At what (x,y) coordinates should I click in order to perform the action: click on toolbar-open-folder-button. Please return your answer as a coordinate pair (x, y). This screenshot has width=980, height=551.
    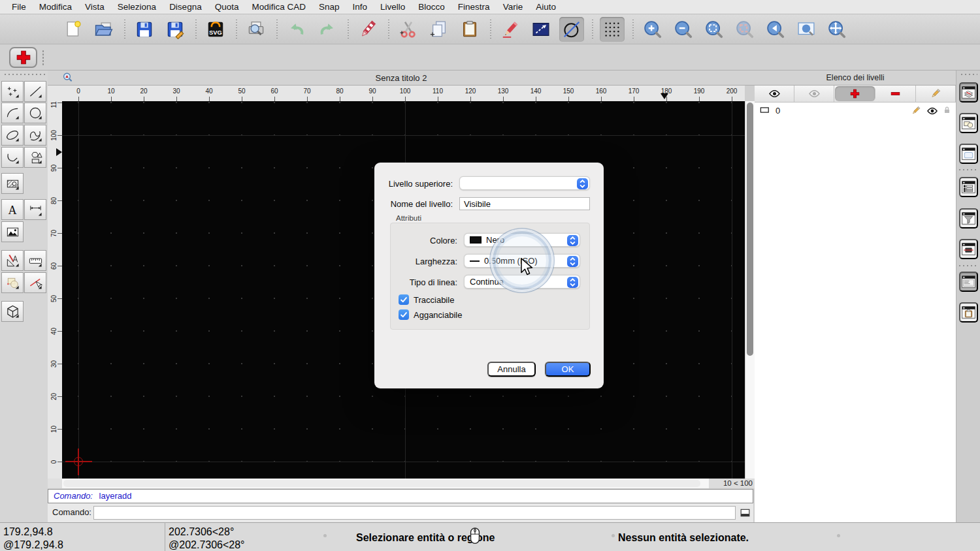
    Looking at the image, I should click on (104, 29).